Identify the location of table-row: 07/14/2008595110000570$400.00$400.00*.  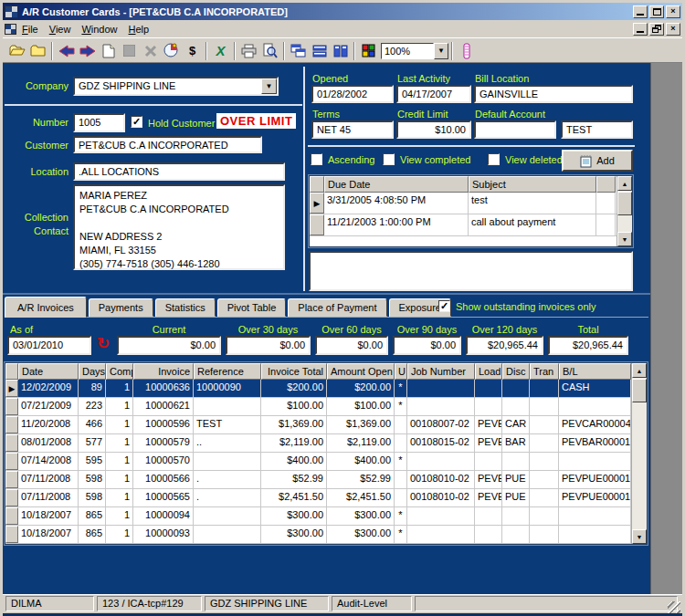
(318, 462).